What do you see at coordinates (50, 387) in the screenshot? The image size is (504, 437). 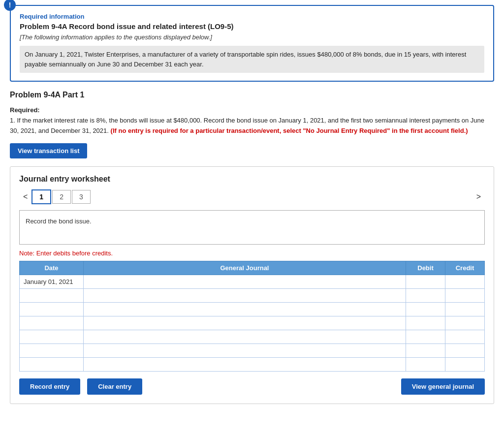 I see `record-entry-button: Record entry` at bounding box center [50, 387].